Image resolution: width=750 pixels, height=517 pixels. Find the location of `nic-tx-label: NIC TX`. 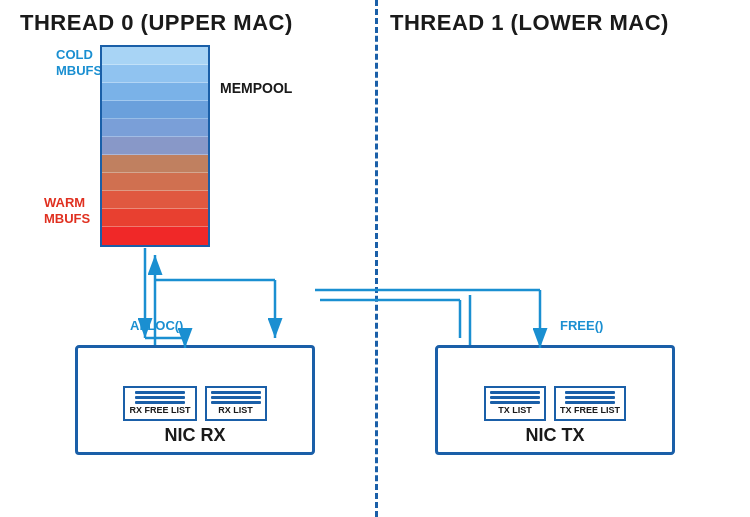

nic-tx-label: NIC TX is located at coordinates (554, 436).